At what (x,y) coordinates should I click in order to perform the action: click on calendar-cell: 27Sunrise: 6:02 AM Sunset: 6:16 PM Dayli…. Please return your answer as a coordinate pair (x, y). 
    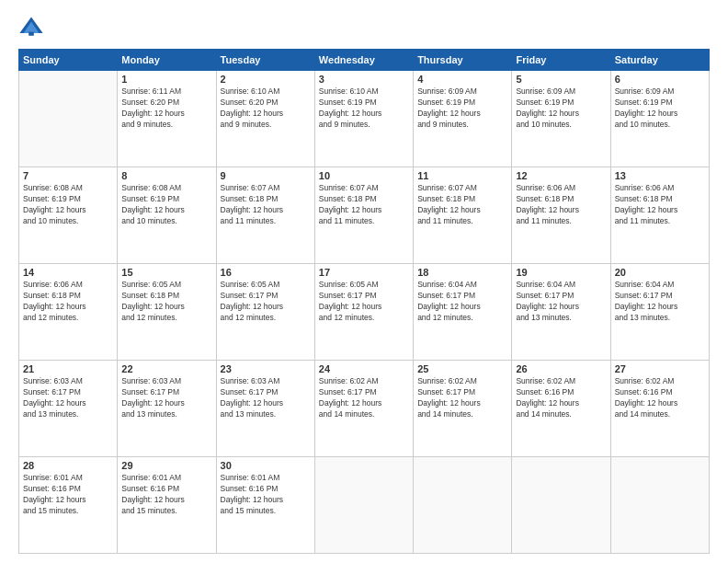
    Looking at the image, I should click on (660, 408).